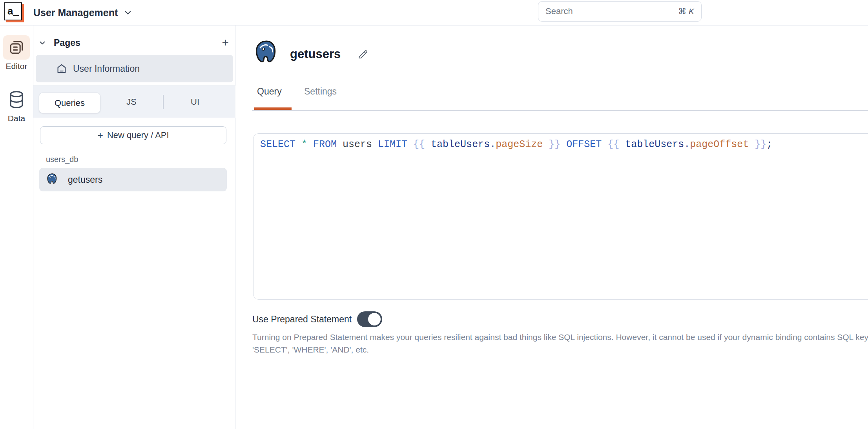  I want to click on rail-label-editor: Editor, so click(16, 66).